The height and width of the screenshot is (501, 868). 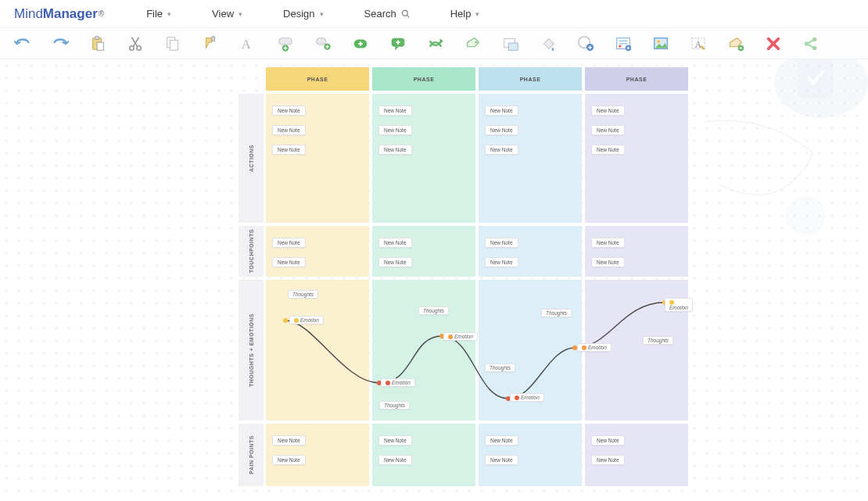 I want to click on delete-button, so click(x=773, y=44).